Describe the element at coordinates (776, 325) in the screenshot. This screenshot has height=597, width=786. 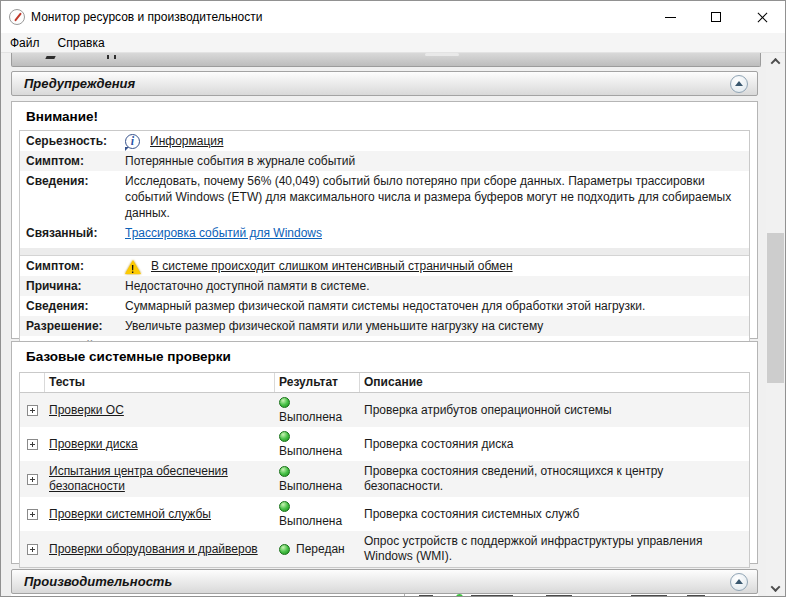
I see `vertical-scrollbar` at that location.